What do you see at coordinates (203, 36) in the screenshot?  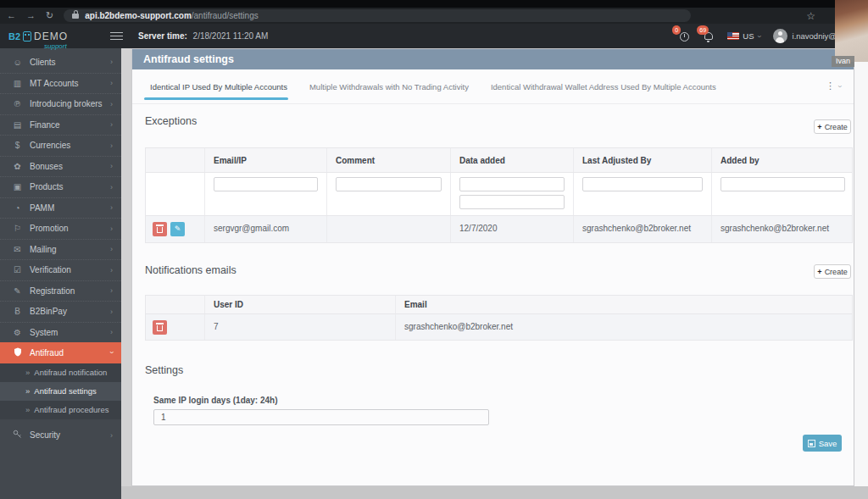 I see `server-time: Server time: 2/18/2021 11:20 AM` at bounding box center [203, 36].